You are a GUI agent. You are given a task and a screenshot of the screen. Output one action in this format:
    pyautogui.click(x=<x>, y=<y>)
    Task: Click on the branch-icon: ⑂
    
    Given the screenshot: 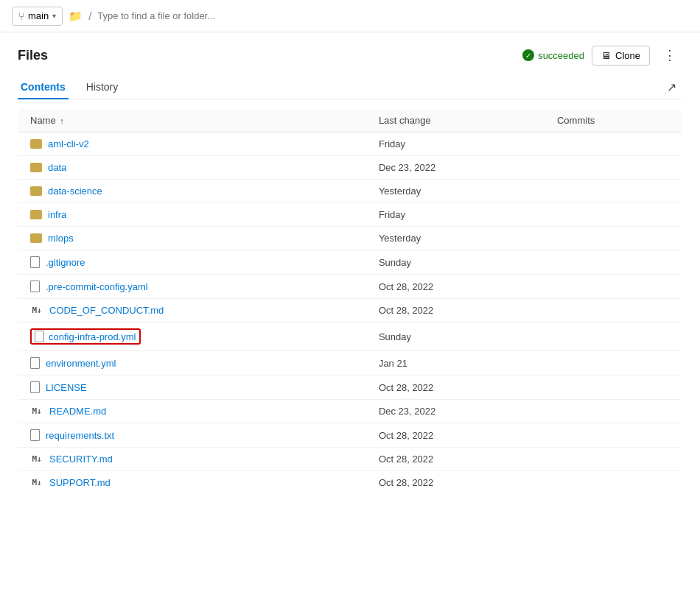 What is the action you would take?
    pyautogui.click(x=21, y=16)
    